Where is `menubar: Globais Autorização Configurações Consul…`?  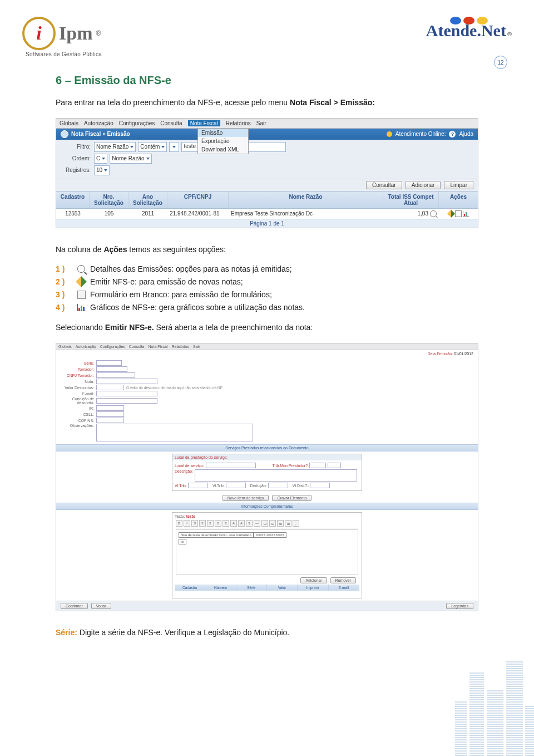
menubar: Globais Autorização Configurações Consul… is located at coordinates (267, 347).